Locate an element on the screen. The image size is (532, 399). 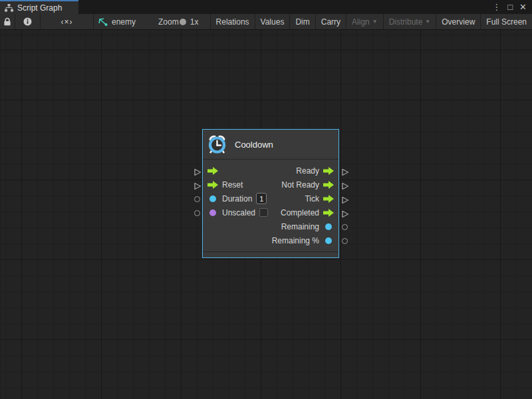
node-port-row: Remaining is located at coordinates (271, 226).